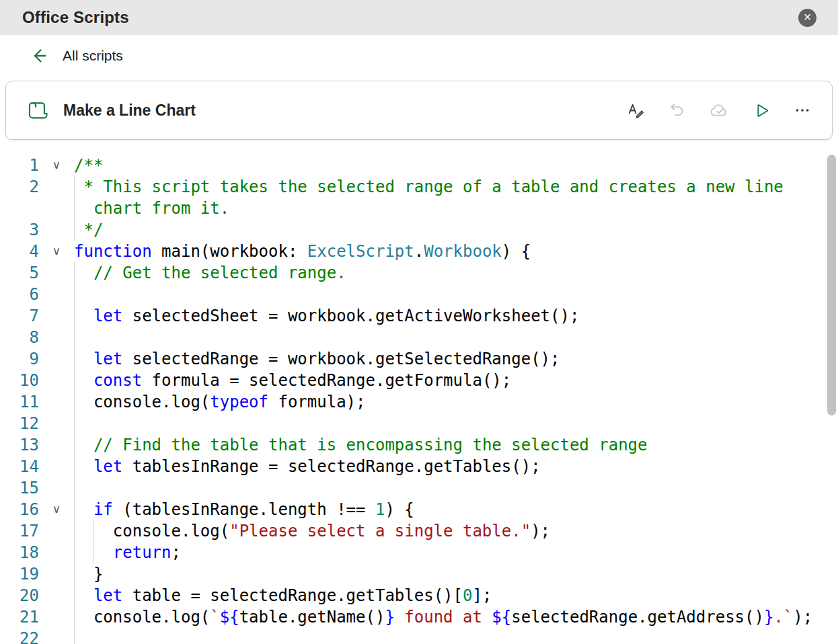 The width and height of the screenshot is (838, 644). What do you see at coordinates (677, 110) in the screenshot?
I see `undo-icon` at bounding box center [677, 110].